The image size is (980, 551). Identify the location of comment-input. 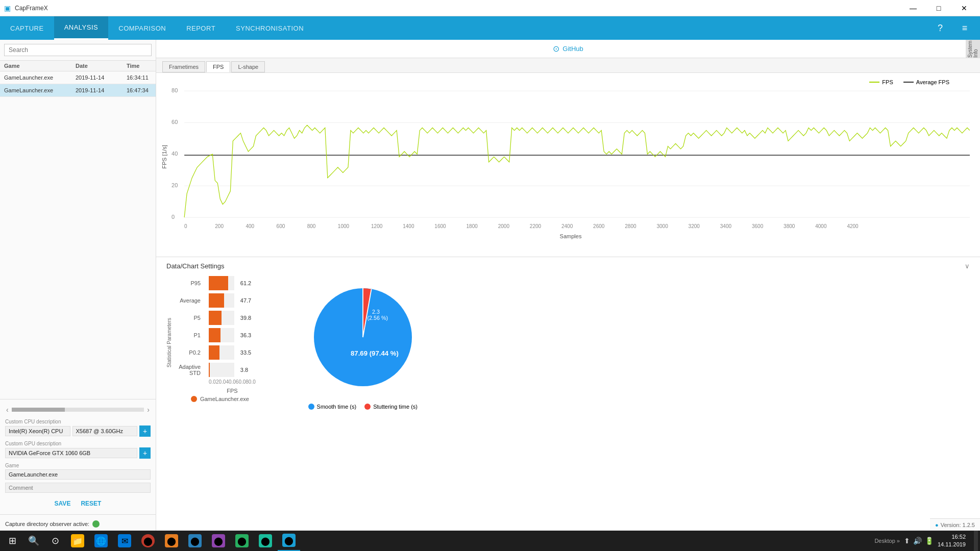
(78, 488).